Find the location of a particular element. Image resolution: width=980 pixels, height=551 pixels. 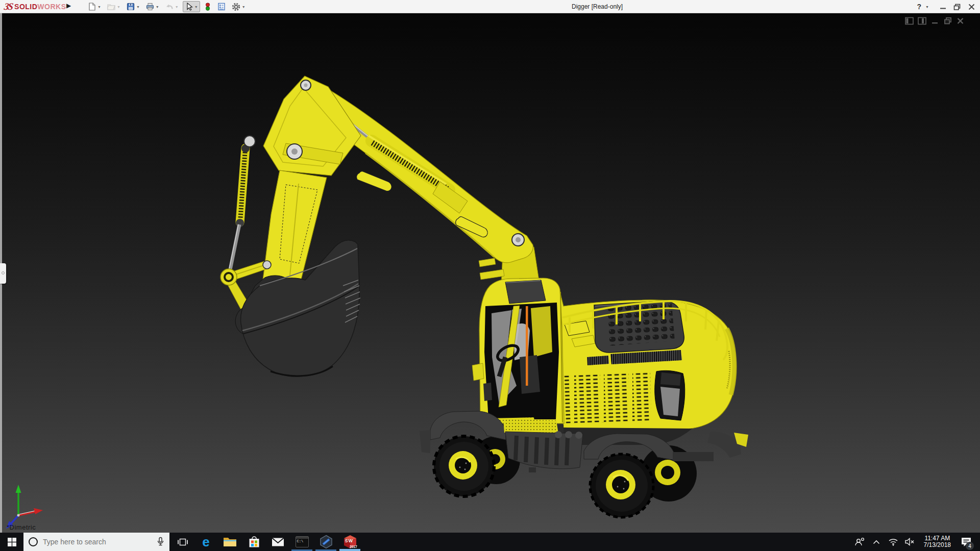

show-pane-right-button is located at coordinates (922, 21).